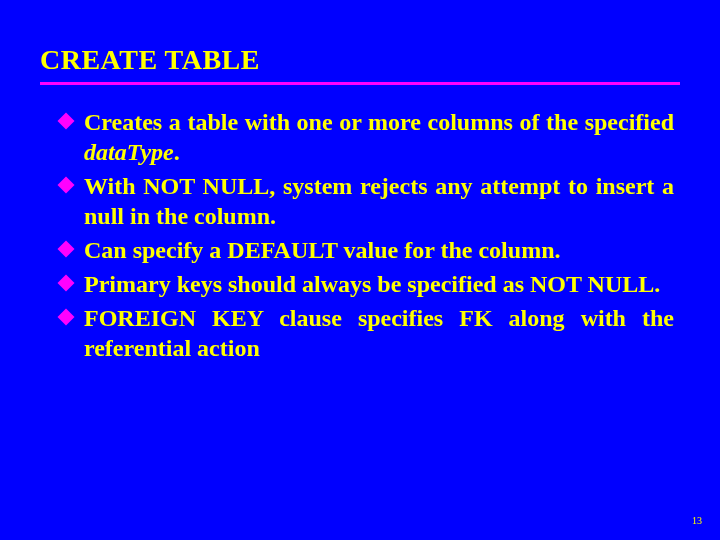 This screenshot has height=540, width=720. What do you see at coordinates (367, 284) in the screenshot?
I see `list-item: Primary keys should always be specified …` at bounding box center [367, 284].